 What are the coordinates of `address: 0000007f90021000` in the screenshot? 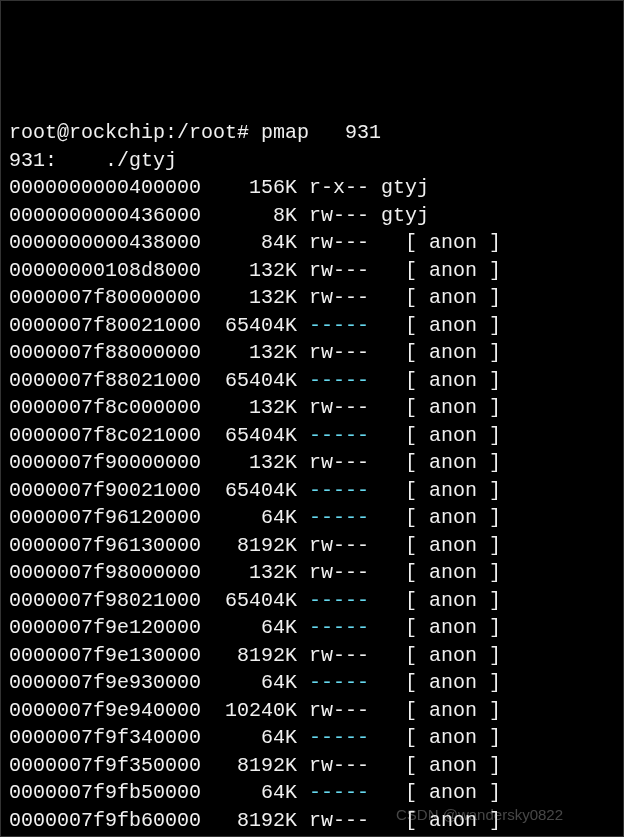 It's located at (105, 490).